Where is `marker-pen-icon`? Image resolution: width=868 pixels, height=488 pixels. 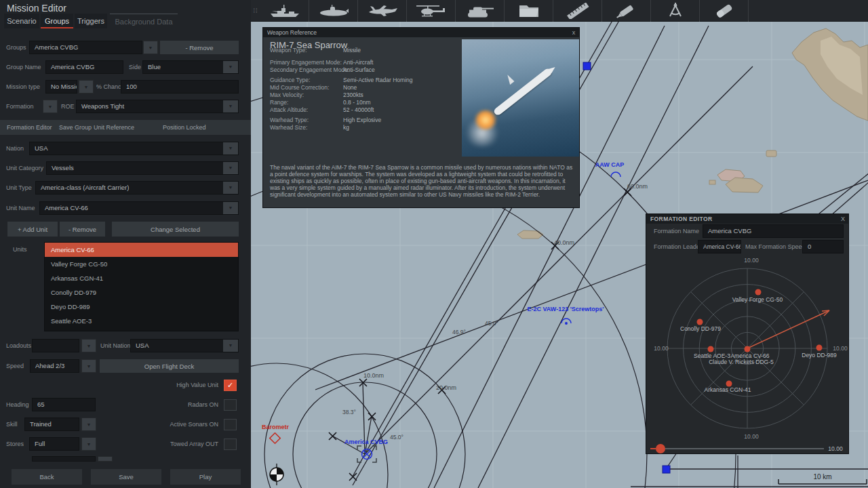 marker-pen-icon is located at coordinates (627, 11).